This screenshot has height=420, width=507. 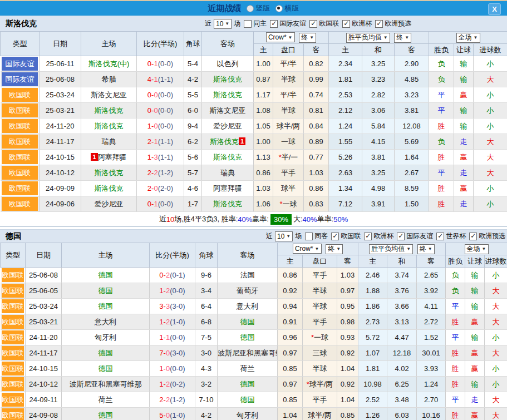 I want to click on match-date: 24-09-08, so click(x=43, y=414).